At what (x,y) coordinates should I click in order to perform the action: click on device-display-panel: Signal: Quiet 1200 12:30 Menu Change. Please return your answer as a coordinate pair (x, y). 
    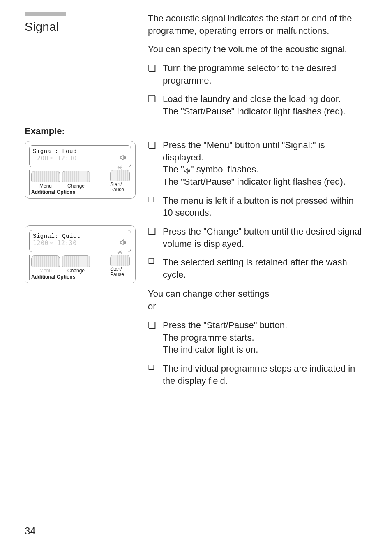
    Looking at the image, I should click on (80, 254).